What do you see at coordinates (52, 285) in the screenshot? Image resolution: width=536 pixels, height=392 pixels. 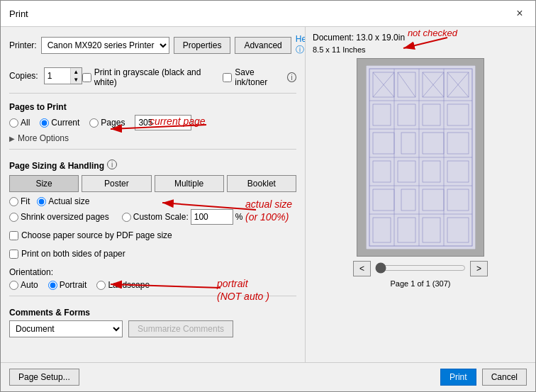 I see `portrait-radio` at bounding box center [52, 285].